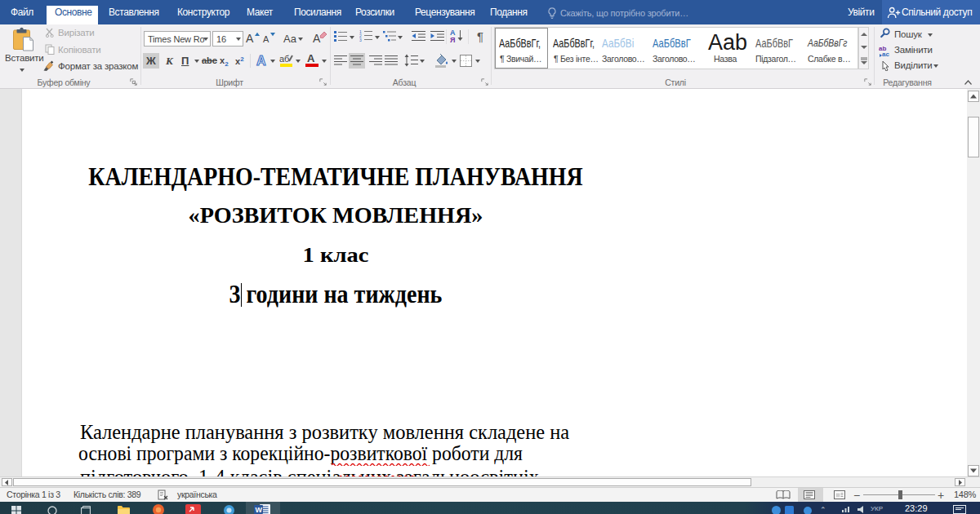 The image size is (980, 514). Describe the element at coordinates (261, 60) in the screenshot. I see `svg-text: А` at that location.